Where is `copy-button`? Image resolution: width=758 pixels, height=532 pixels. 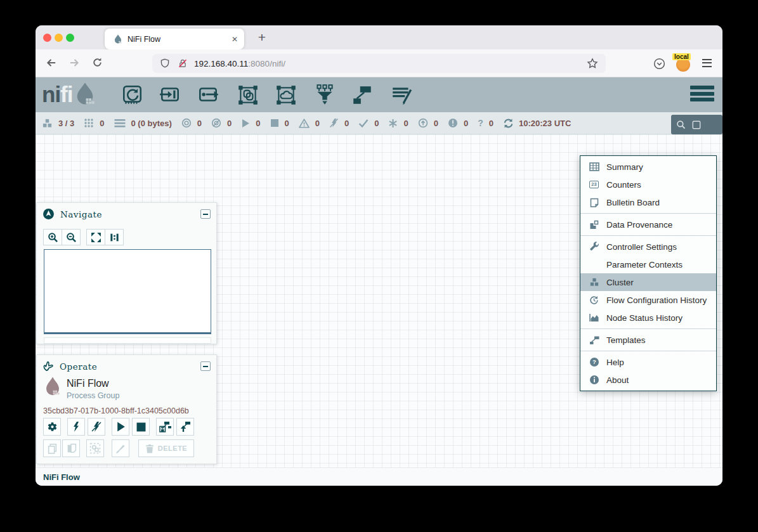 copy-button is located at coordinates (52, 448).